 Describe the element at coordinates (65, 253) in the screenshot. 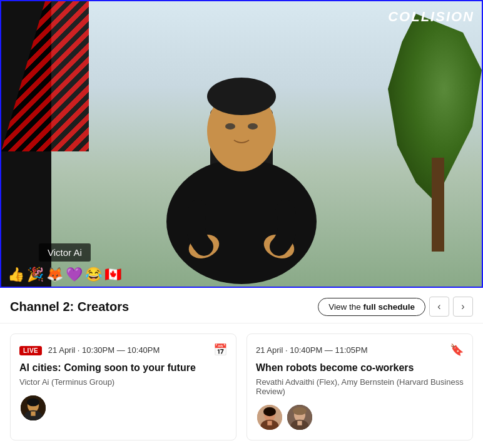

I see `speaker-name-badge: Victor Ai` at that location.